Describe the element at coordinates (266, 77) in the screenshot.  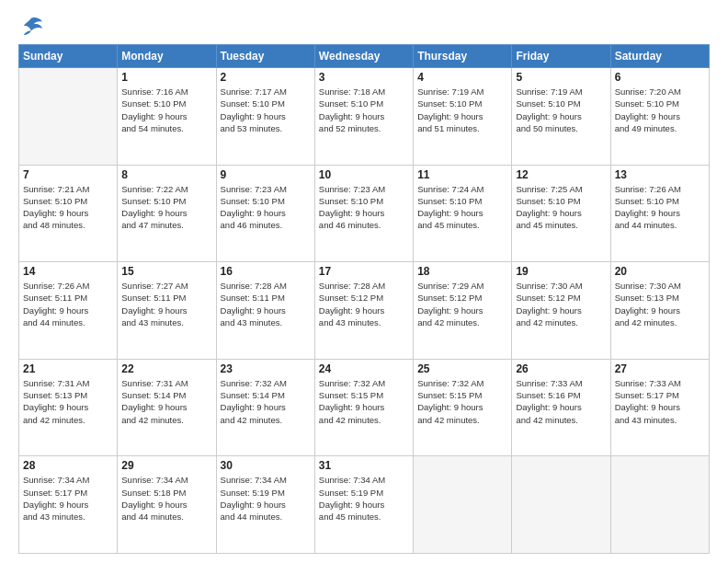
I see `day-number: 2` at that location.